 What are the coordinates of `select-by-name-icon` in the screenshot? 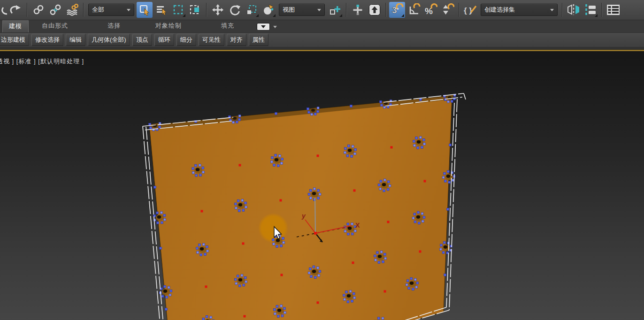 It's located at (161, 10).